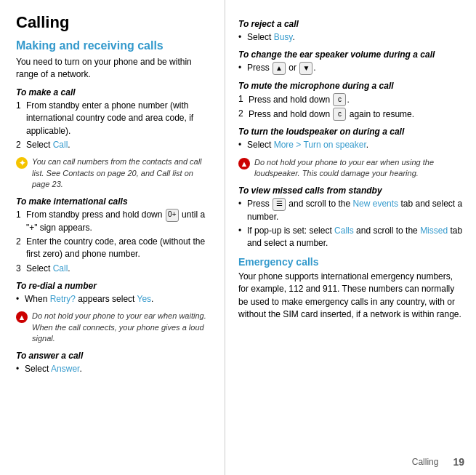  Describe the element at coordinates (65, 369) in the screenshot. I see `answer-link: Answer` at that location.